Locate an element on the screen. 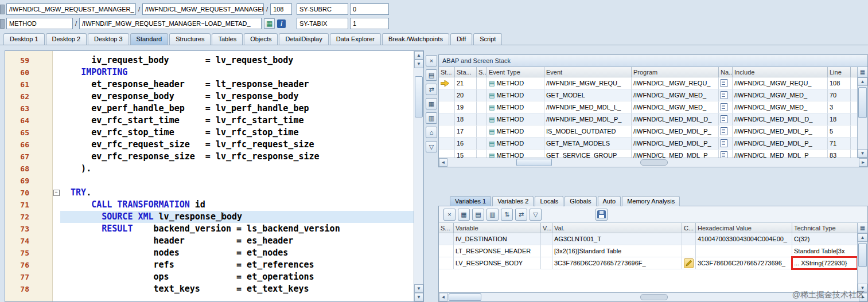 This screenshot has height=302, width=868. variable-name-cell: LV_RESPONSE_BODY is located at coordinates (497, 263).